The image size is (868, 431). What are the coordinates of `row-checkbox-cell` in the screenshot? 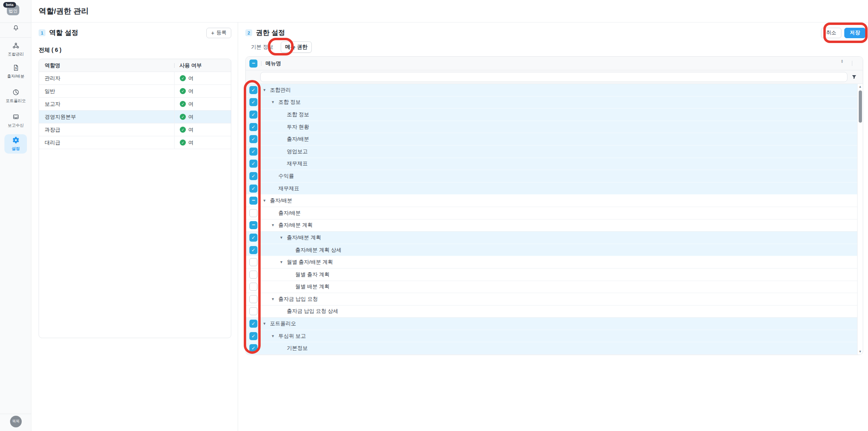 It's located at (253, 225).